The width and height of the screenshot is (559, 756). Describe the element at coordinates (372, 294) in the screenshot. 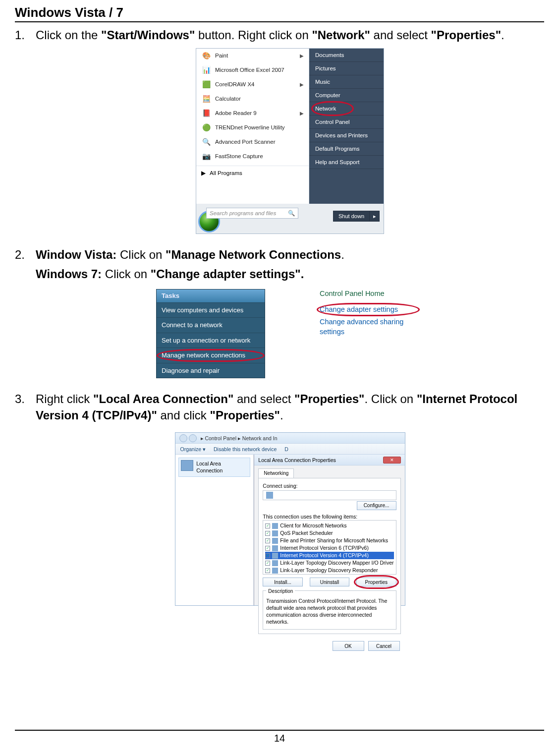

I see `cp-home-title: Control Panel Home` at that location.